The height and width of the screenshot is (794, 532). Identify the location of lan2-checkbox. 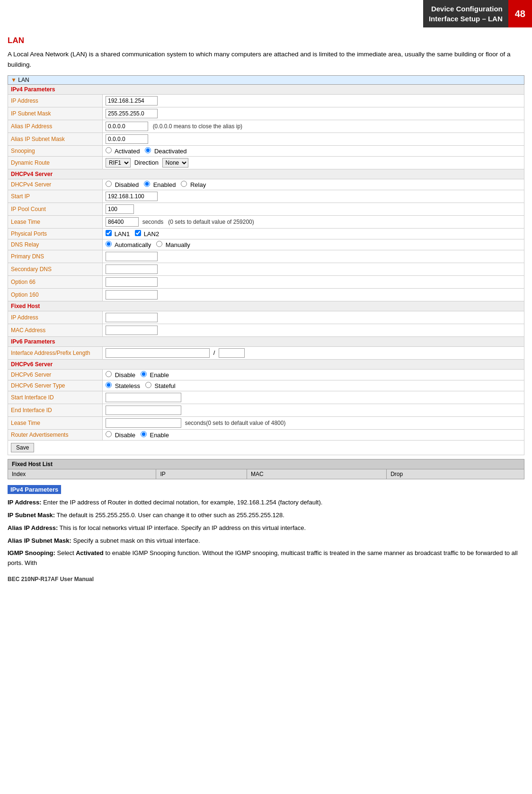
(138, 233).